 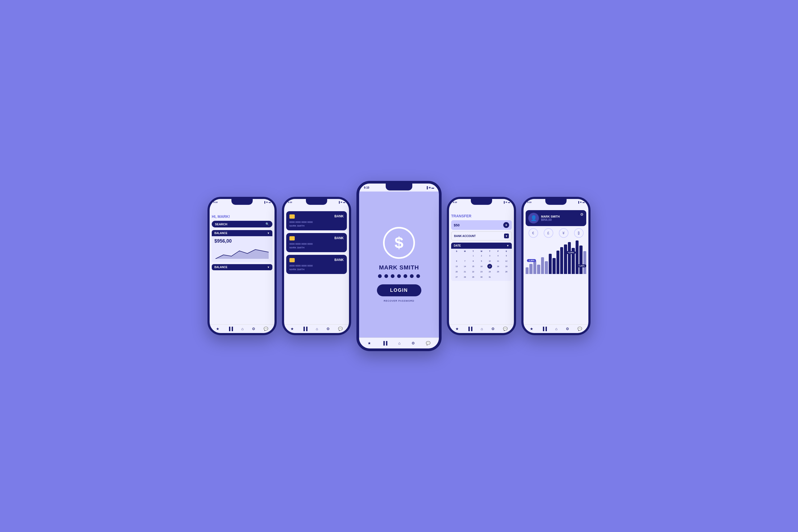 I want to click on cal-day-16: 16, so click(x=481, y=266).